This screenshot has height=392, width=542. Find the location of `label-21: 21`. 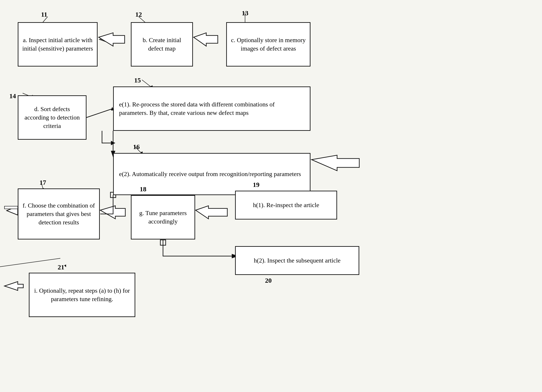

label-21: 21 is located at coordinates (61, 267).